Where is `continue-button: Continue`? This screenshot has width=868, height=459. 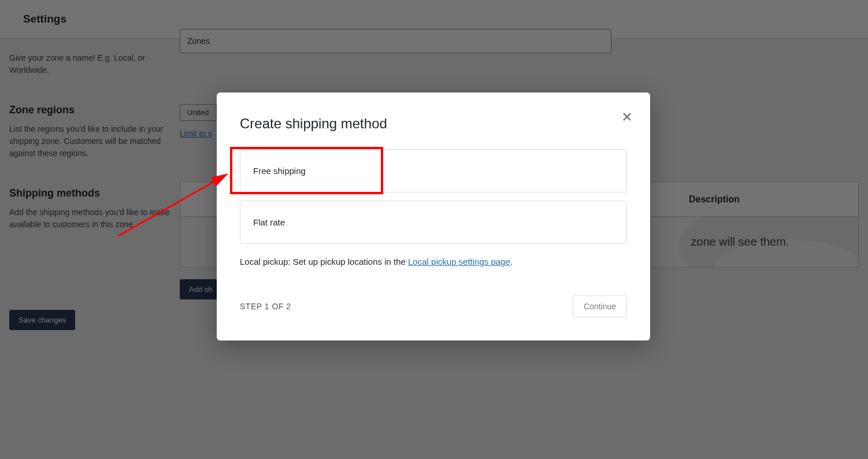
continue-button: Continue is located at coordinates (600, 306).